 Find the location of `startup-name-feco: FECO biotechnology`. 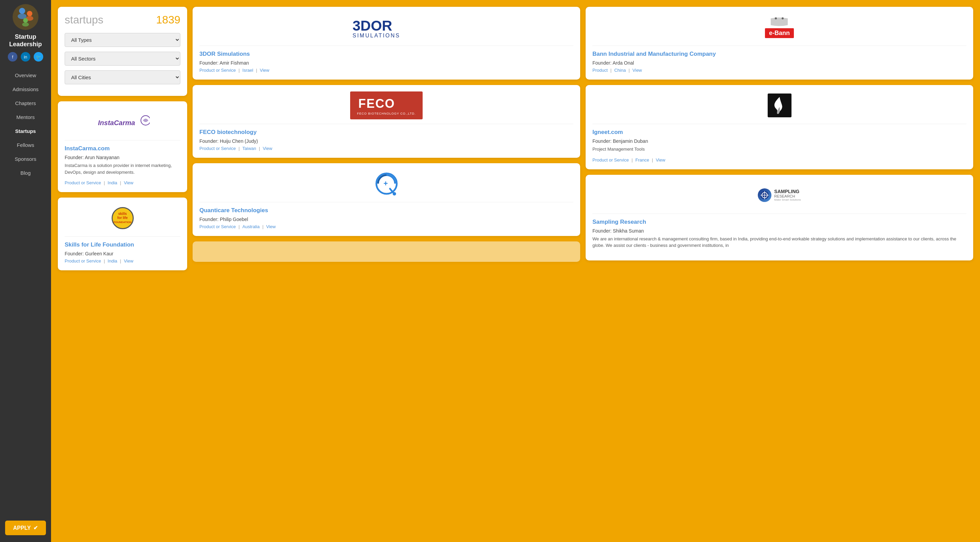

startup-name-feco: FECO biotechnology is located at coordinates (387, 132).